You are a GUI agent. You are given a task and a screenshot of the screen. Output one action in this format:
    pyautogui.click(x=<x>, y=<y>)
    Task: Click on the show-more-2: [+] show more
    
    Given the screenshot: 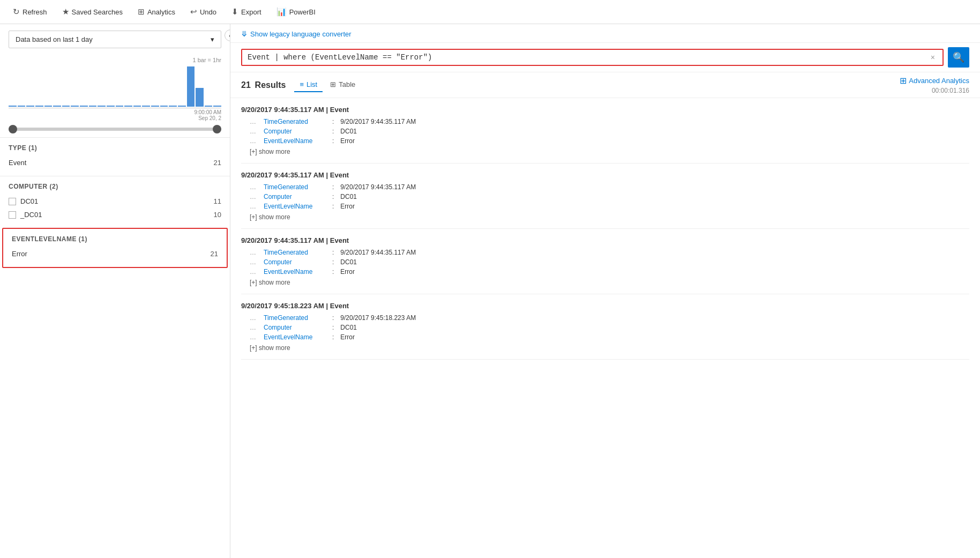 What is the action you would take?
    pyautogui.click(x=605, y=217)
    